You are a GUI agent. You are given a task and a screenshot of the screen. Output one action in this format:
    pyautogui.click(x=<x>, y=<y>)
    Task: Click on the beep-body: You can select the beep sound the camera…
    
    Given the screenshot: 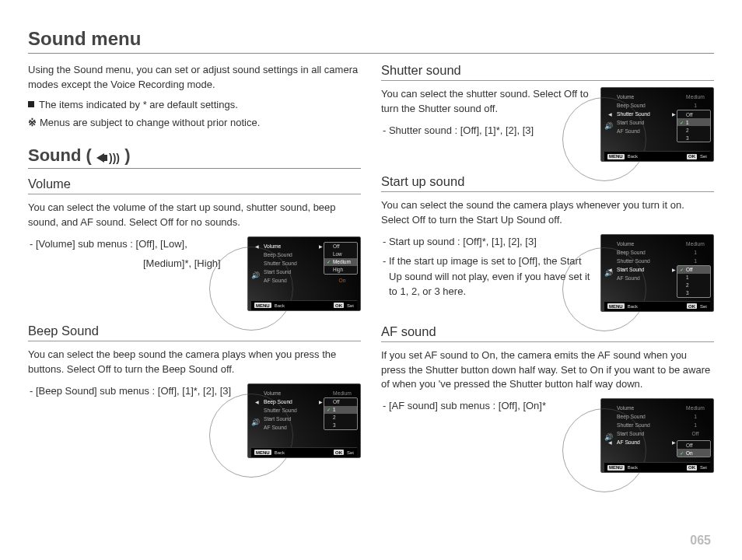 What is the action you would take?
    pyautogui.click(x=194, y=362)
    